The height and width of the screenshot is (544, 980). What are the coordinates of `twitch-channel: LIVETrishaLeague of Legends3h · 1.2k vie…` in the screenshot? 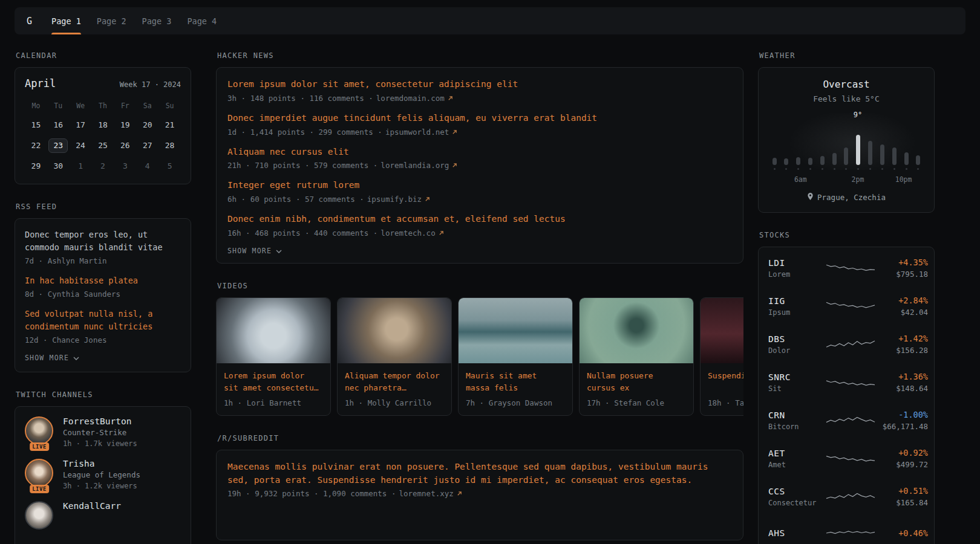 It's located at (103, 474).